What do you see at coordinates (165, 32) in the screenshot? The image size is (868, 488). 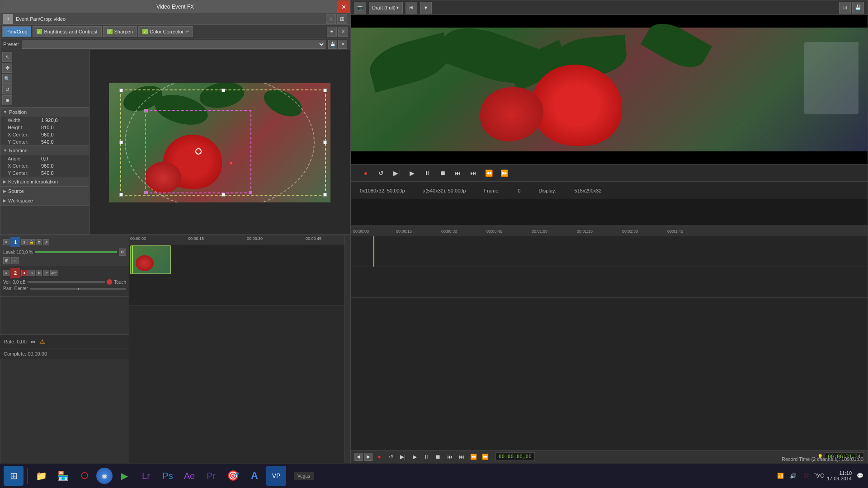 I see `tab-colorcorrect: ✓ Color Corrector ↩` at bounding box center [165, 32].